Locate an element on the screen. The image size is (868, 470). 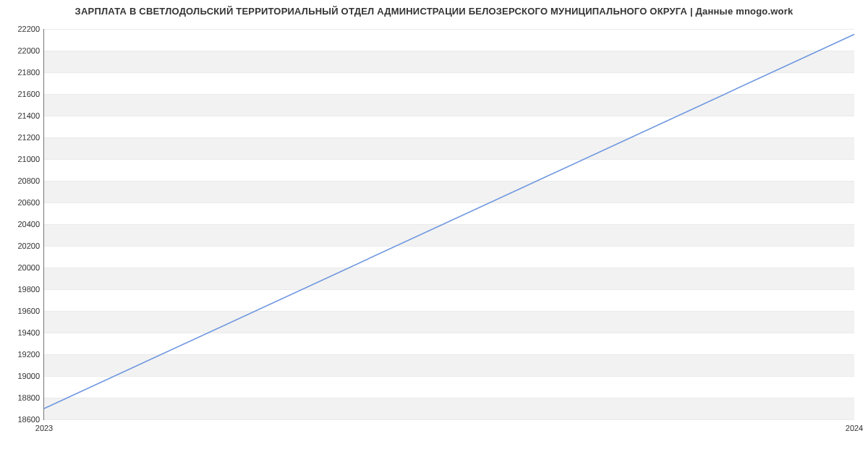
y-tick-label: 20200 is located at coordinates (29, 246).